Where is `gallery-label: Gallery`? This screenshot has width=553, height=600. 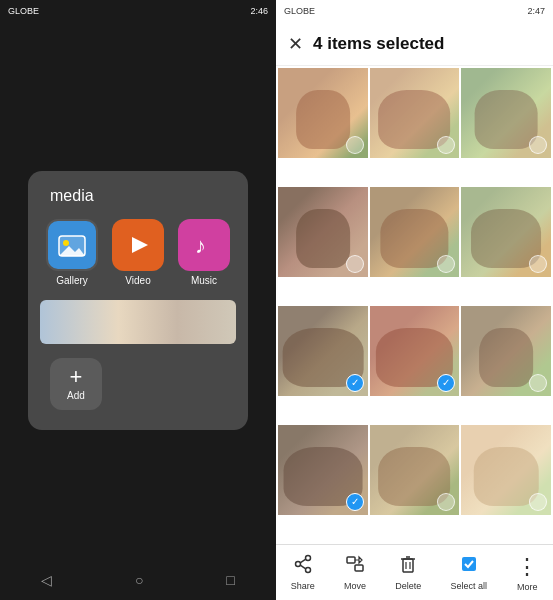
gallery-label: Gallery is located at coordinates (72, 280).